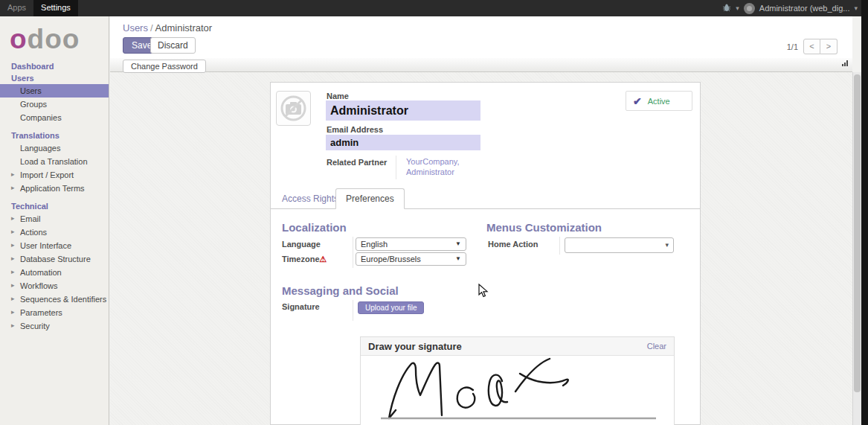  I want to click on sidebar-item-actions: ▸Actions, so click(54, 232).